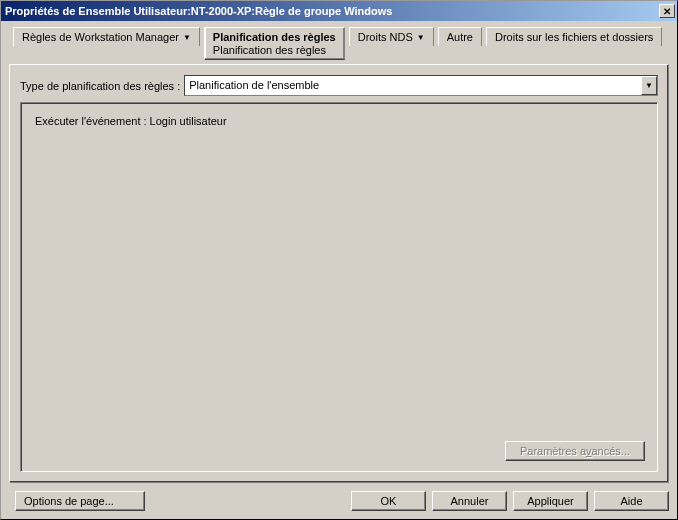  What do you see at coordinates (574, 37) in the screenshot?
I see `tab-label: Droits sur les fichiers et dossiers` at bounding box center [574, 37].